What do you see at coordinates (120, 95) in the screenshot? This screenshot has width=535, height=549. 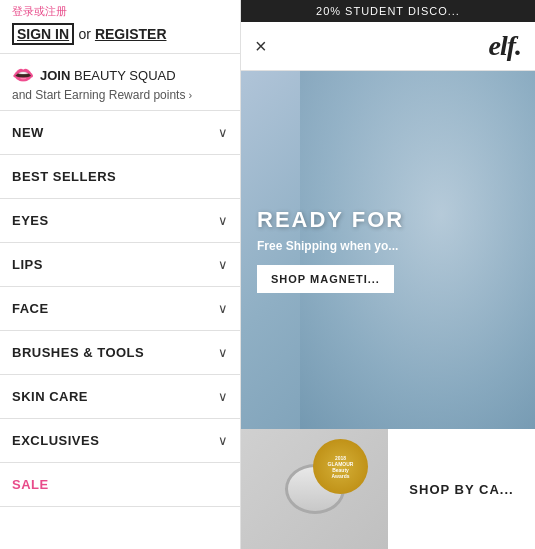 I see `reward-text: and Start Earning Reward points ›` at bounding box center [120, 95].